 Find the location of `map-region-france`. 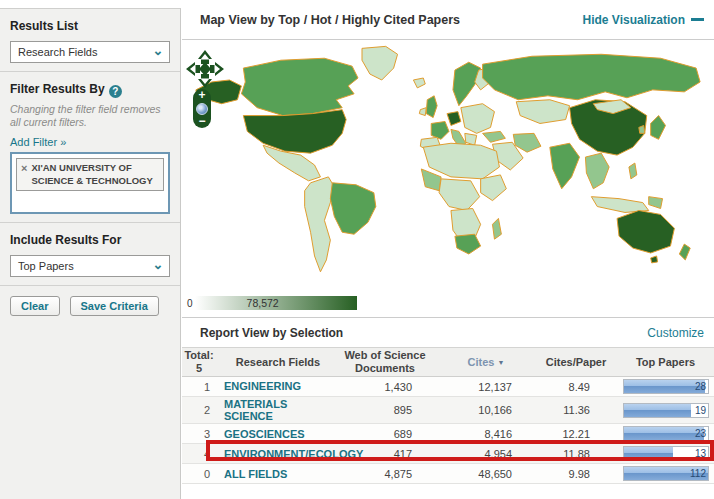

map-region-france is located at coordinates (440, 131).